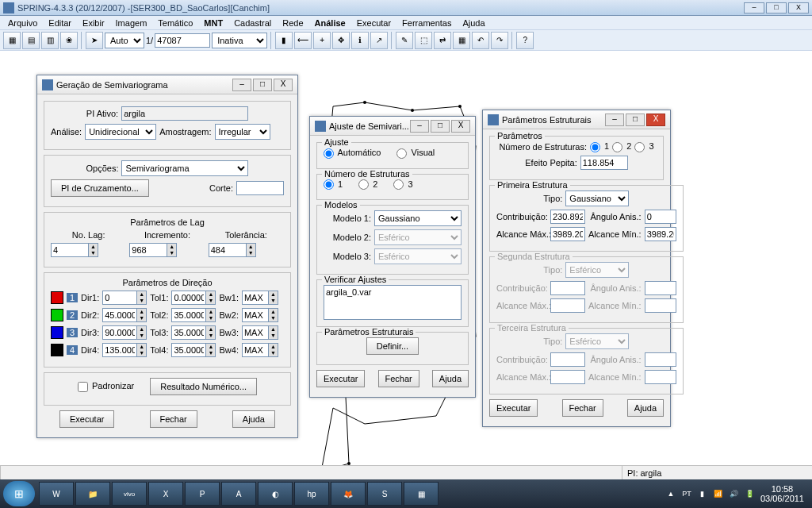 This screenshot has height=508, width=812. What do you see at coordinates (175, 23) in the screenshot?
I see `menu-tematico: Temático` at bounding box center [175, 23].